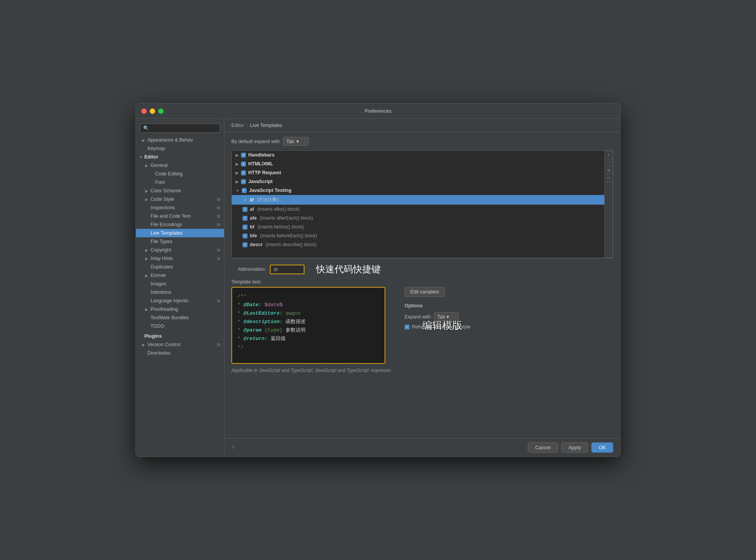 Image resolution: width=756 pixels, height=560 pixels. I want to click on sidebar-item-label: File and Code Tem, so click(171, 216).